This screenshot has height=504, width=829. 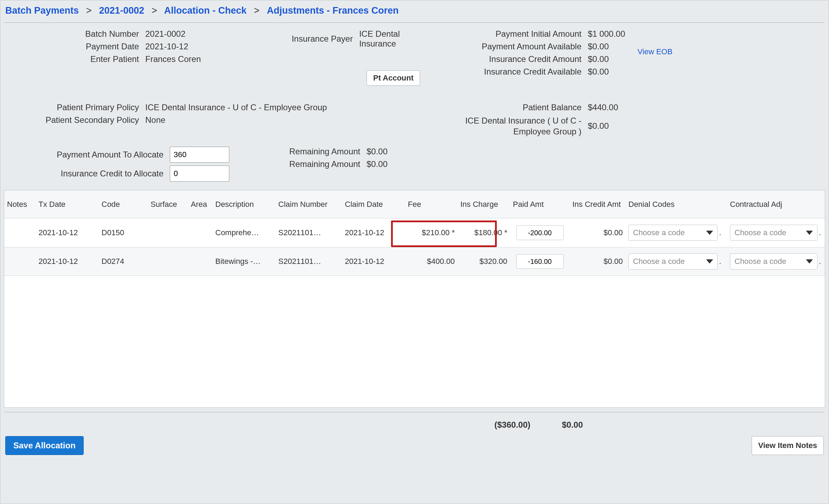 I want to click on patient-balance-label: Patient Balance, so click(x=513, y=107).